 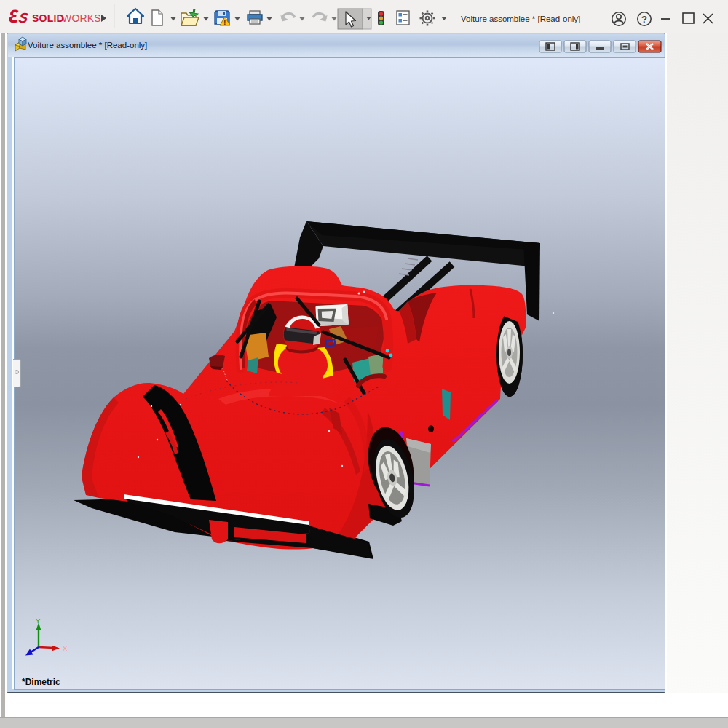 What do you see at coordinates (82, 18) in the screenshot?
I see `svg-text: WORKS` at bounding box center [82, 18].